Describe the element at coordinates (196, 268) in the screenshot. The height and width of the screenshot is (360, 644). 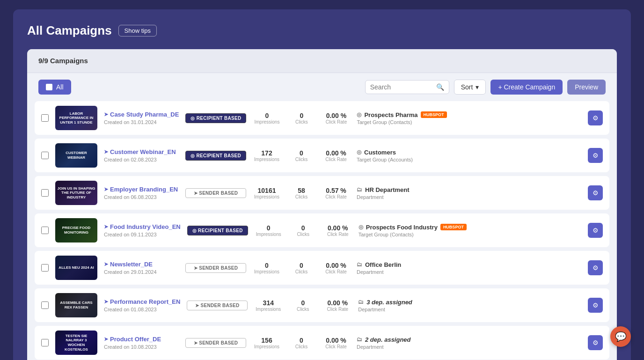
I see `badge-icon: ➤` at that location.